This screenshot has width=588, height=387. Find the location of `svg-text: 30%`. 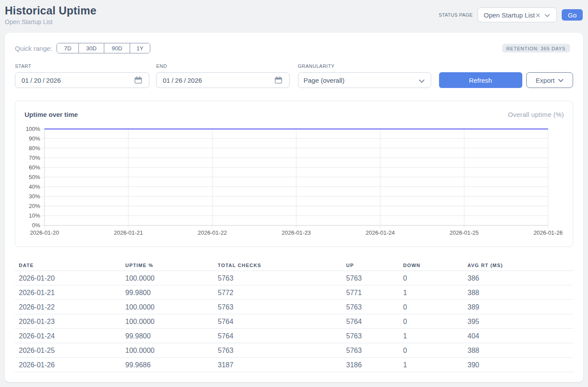

svg-text: 30% is located at coordinates (35, 196).